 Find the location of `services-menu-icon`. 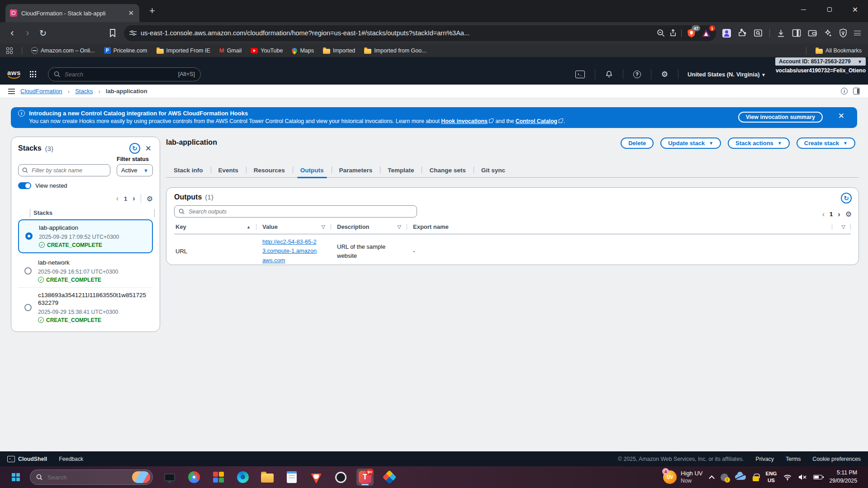

services-menu-icon is located at coordinates (33, 74).